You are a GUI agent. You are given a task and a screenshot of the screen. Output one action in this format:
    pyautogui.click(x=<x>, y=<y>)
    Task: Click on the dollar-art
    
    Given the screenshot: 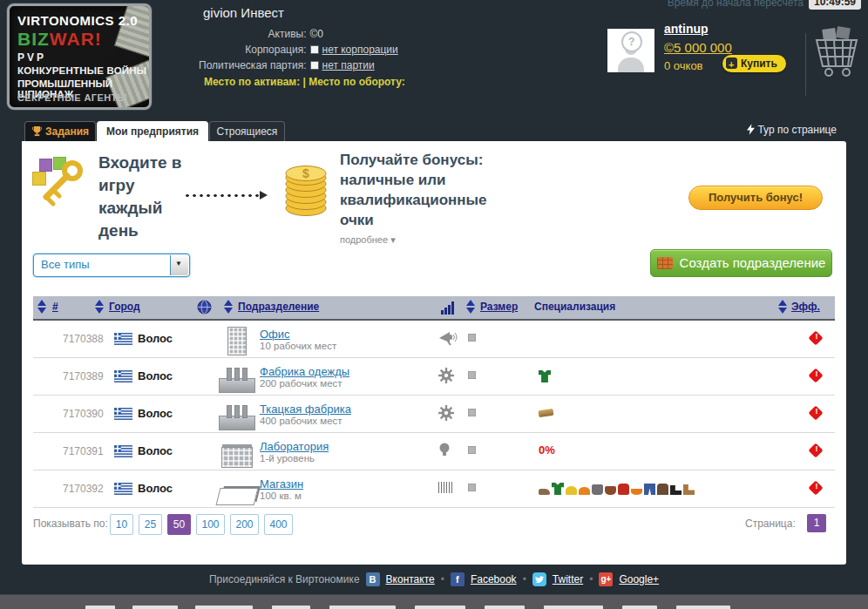 What is the action you would take?
    pyautogui.click(x=132, y=31)
    